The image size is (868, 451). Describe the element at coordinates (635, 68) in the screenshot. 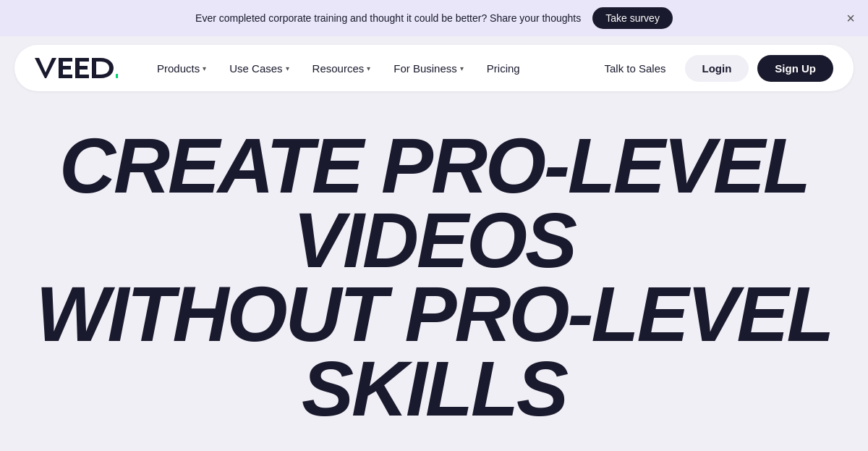

I see `talk-to-sales-link: Talk to Sales` at that location.